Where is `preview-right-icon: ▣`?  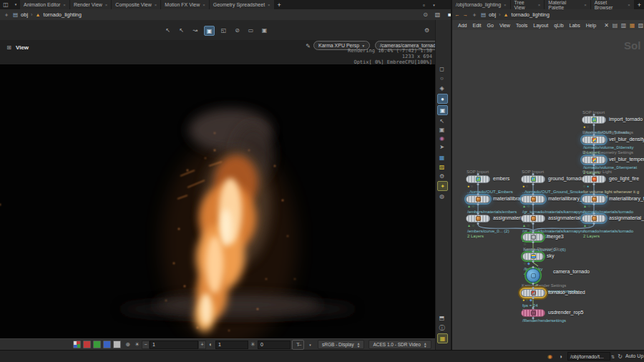
preview-right-icon: ▣ is located at coordinates (265, 30).